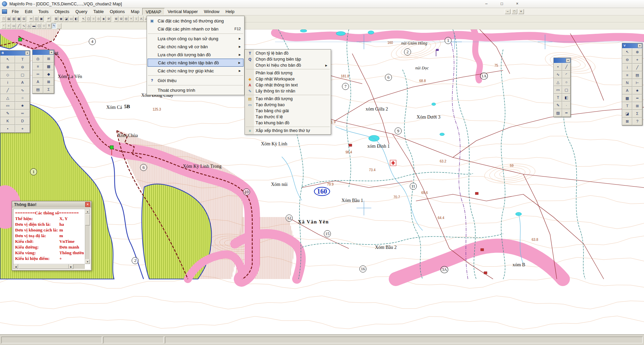 The height and width of the screenshot is (345, 644). What do you see at coordinates (14, 19) in the screenshot?
I see `open-workspace-icon: ▥` at bounding box center [14, 19].